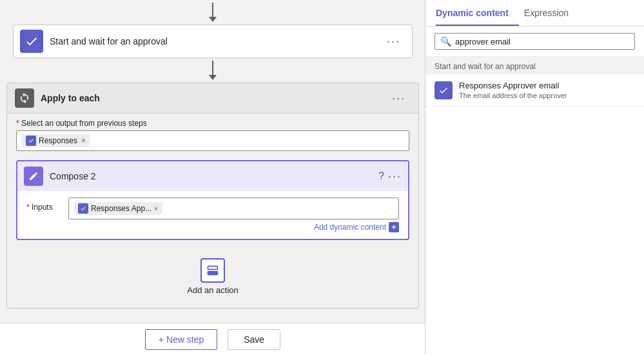 The image size is (644, 355). I want to click on compose-inputs-field: * Inputs Responses App... ×, so click(213, 208).